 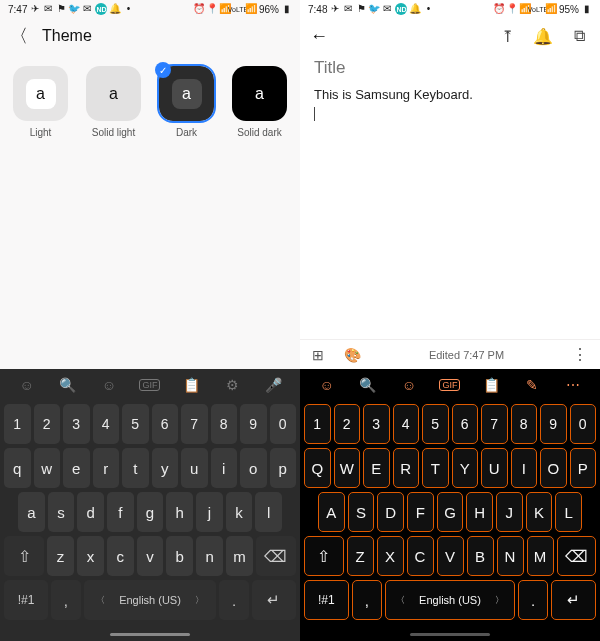 What do you see at coordinates (150, 512) in the screenshot?
I see `key-g: g` at bounding box center [150, 512].